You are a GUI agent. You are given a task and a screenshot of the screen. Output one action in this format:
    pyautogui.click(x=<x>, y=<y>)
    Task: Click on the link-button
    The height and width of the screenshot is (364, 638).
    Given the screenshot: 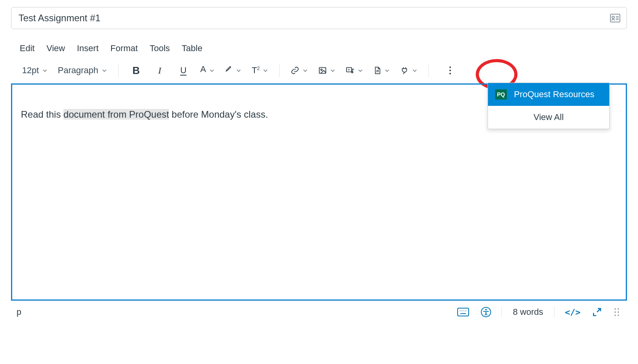 What is the action you would take?
    pyautogui.click(x=299, y=70)
    